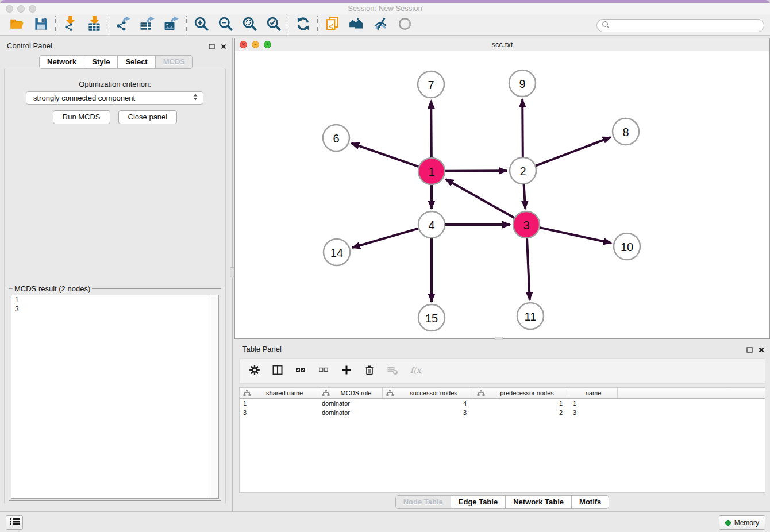 The image size is (770, 532). What do you see at coordinates (432, 318) in the screenshot?
I see `graph-node-15: 15` at bounding box center [432, 318].